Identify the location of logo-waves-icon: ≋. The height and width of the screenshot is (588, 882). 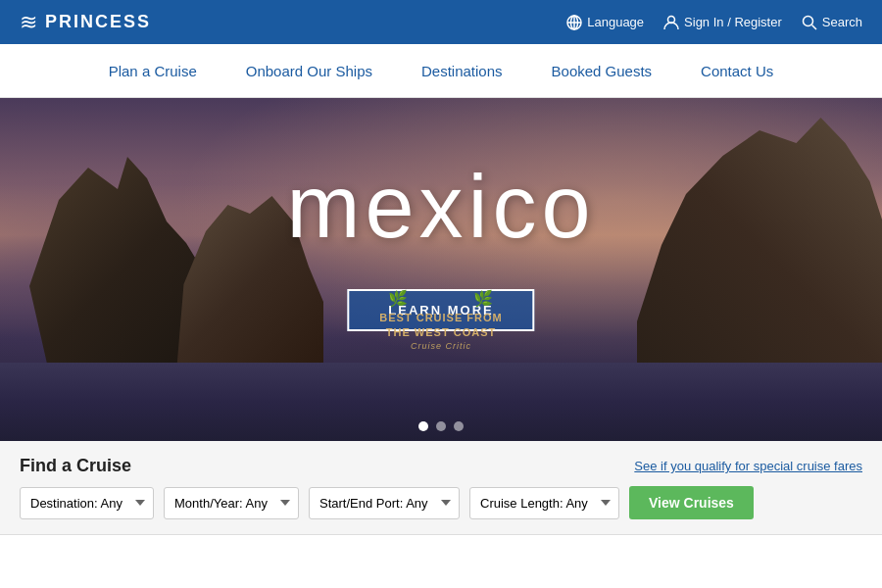
(28, 23).